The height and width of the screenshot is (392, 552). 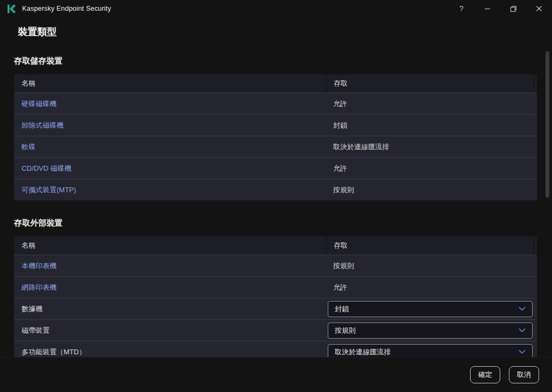 What do you see at coordinates (276, 375) in the screenshot?
I see `footer: 確定 取消` at bounding box center [276, 375].